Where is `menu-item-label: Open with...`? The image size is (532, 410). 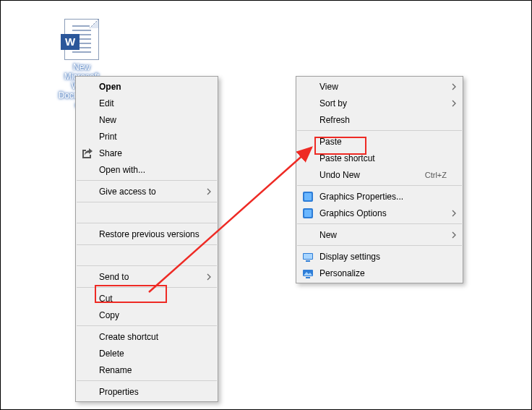
menu-item-label: Open with... is located at coordinates (158, 170).